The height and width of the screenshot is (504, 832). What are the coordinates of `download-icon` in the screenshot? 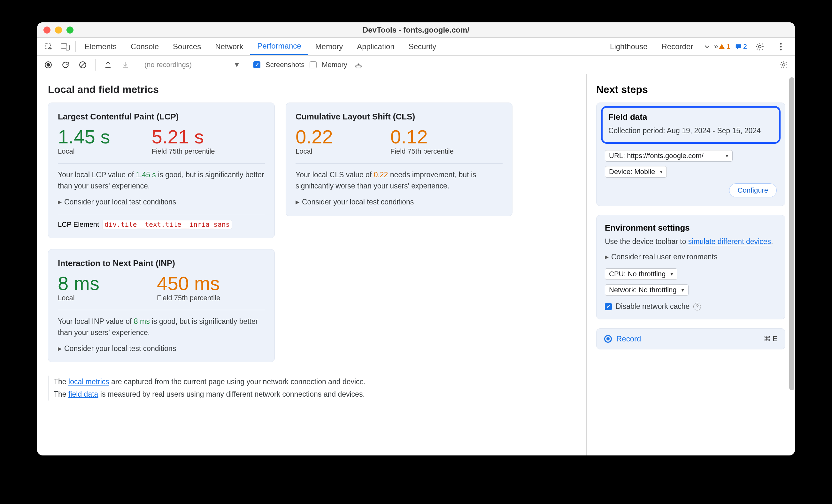 It's located at (125, 65).